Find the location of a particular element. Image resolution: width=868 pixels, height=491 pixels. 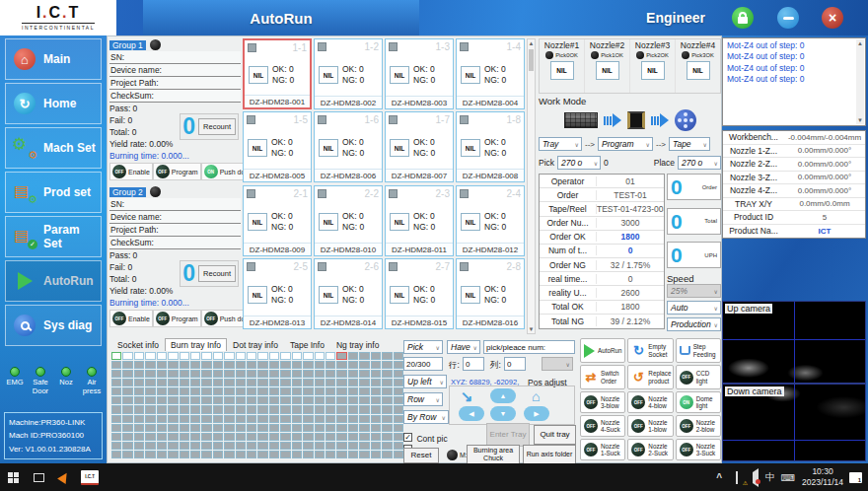

autorun-button: AutoRun is located at coordinates (603, 351).